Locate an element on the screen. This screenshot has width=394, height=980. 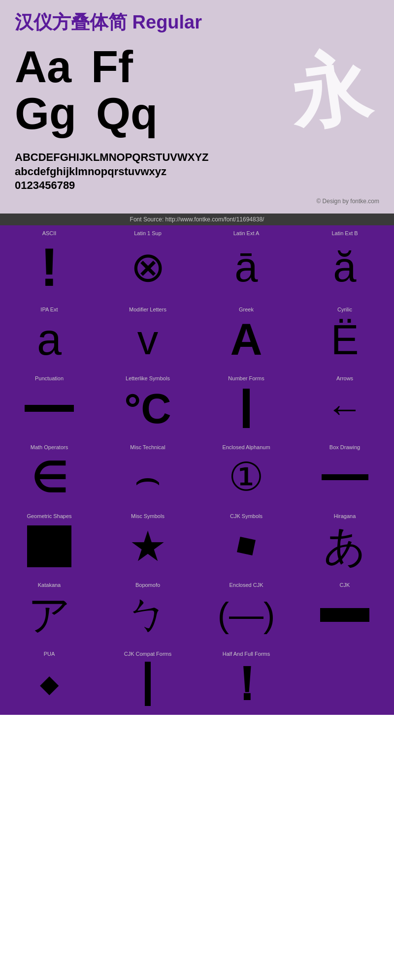
cell-label-ascii: ASCII is located at coordinates (49, 233).